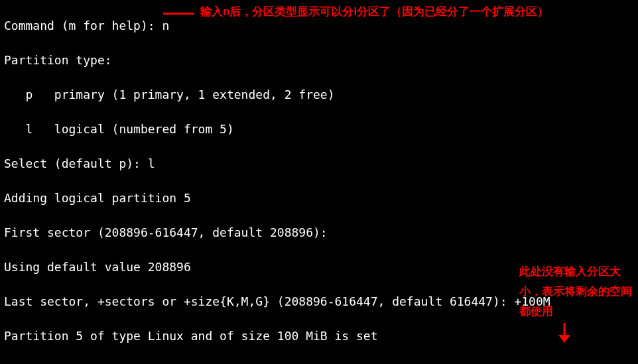 The height and width of the screenshot is (364, 638). Describe the element at coordinates (321, 233) in the screenshot. I see `terminal-line: First sector (208896-616447, default 208…` at that location.